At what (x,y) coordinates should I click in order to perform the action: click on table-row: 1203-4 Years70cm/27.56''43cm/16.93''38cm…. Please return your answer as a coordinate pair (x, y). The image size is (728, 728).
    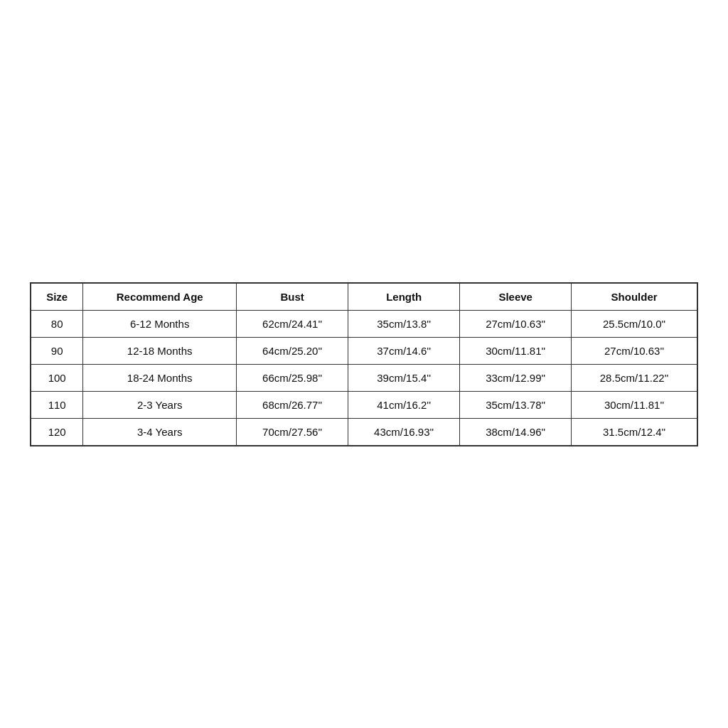
    Looking at the image, I should click on (364, 432).